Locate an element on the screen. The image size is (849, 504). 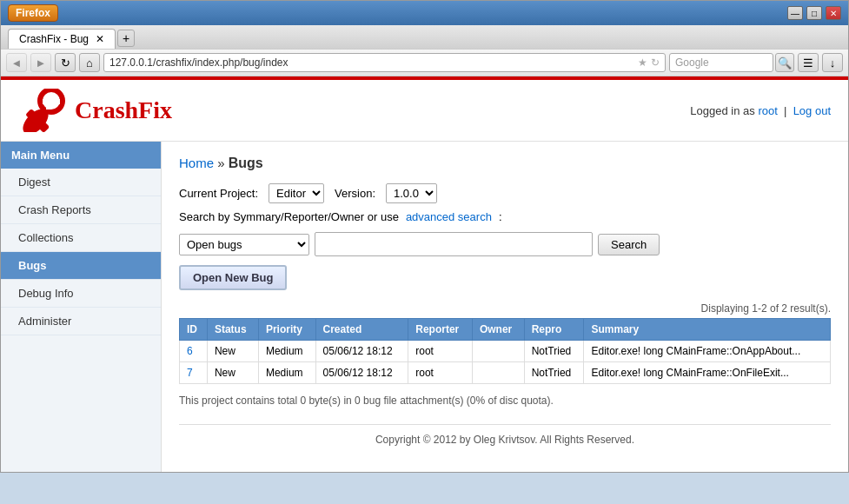
downloads-button: ↓ is located at coordinates (832, 63).